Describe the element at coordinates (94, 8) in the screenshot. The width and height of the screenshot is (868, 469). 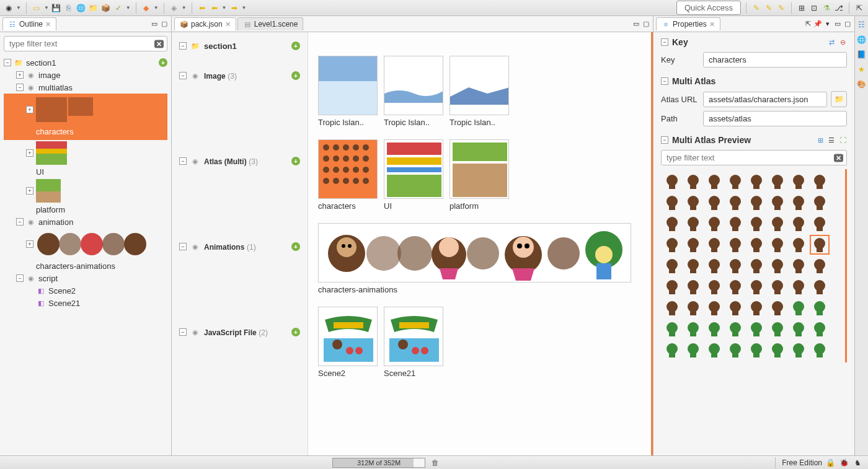
I see `folder-icon: 📁` at that location.